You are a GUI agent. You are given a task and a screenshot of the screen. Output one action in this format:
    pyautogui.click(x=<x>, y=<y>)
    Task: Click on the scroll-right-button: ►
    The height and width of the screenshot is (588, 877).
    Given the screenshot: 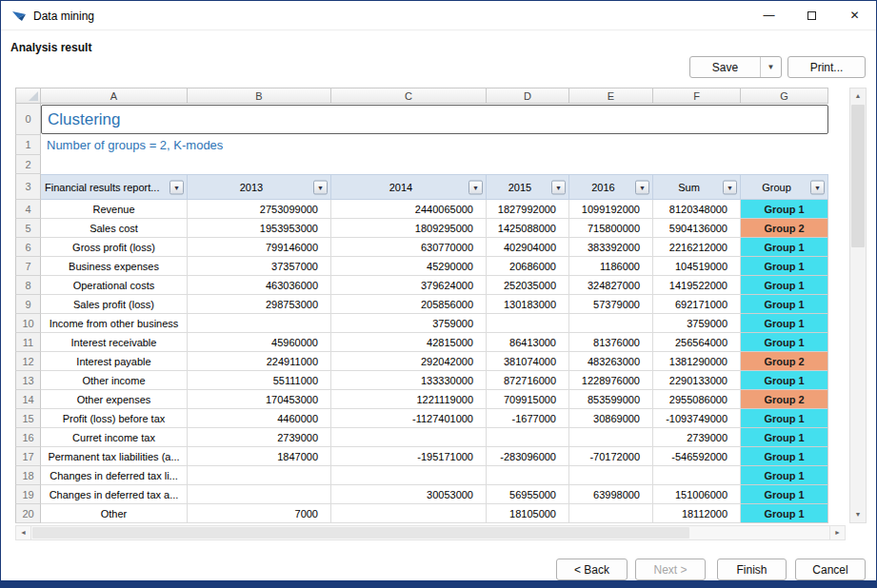 What is the action you would take?
    pyautogui.click(x=837, y=533)
    